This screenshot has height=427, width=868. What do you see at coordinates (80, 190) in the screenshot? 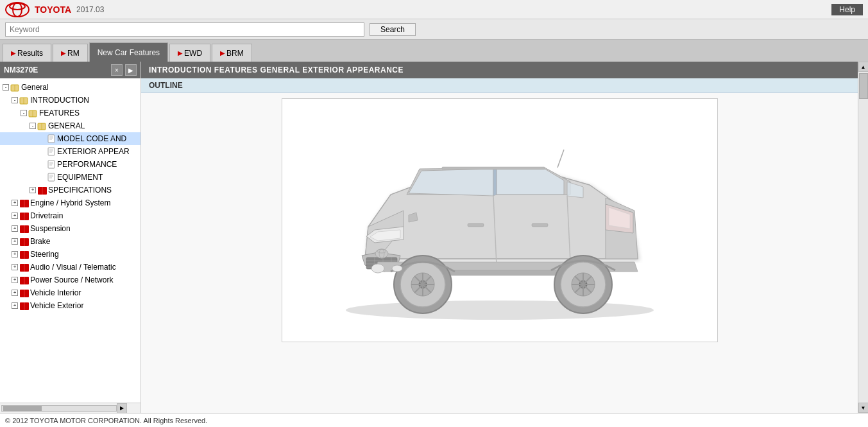
I see `tree-item-label: SPECIFICATIONS` at bounding box center [80, 190].